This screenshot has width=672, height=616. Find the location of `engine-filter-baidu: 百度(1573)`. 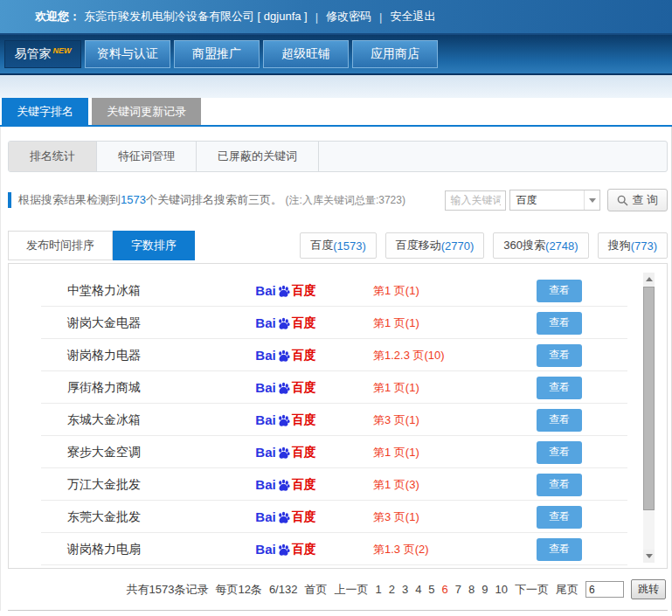

engine-filter-baidu: 百度(1573) is located at coordinates (338, 246).